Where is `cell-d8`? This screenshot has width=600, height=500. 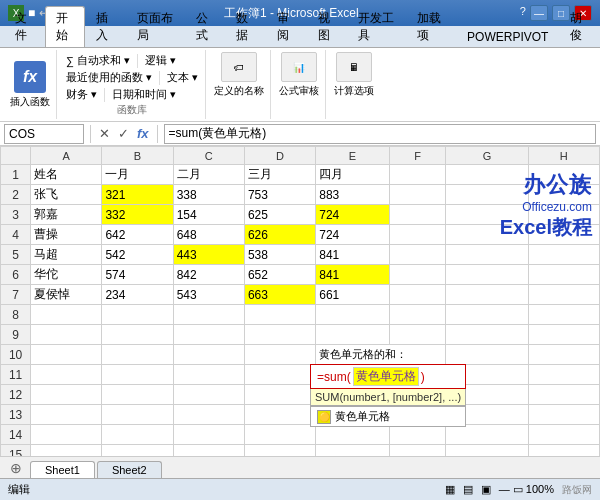 cell-d8 is located at coordinates (280, 315).